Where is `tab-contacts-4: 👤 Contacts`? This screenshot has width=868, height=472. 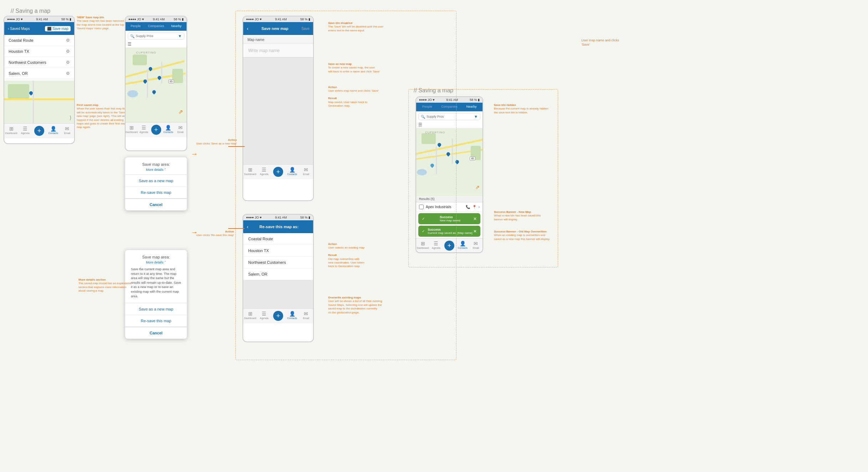 tab-contacts-4: 👤 Contacts is located at coordinates (292, 316).